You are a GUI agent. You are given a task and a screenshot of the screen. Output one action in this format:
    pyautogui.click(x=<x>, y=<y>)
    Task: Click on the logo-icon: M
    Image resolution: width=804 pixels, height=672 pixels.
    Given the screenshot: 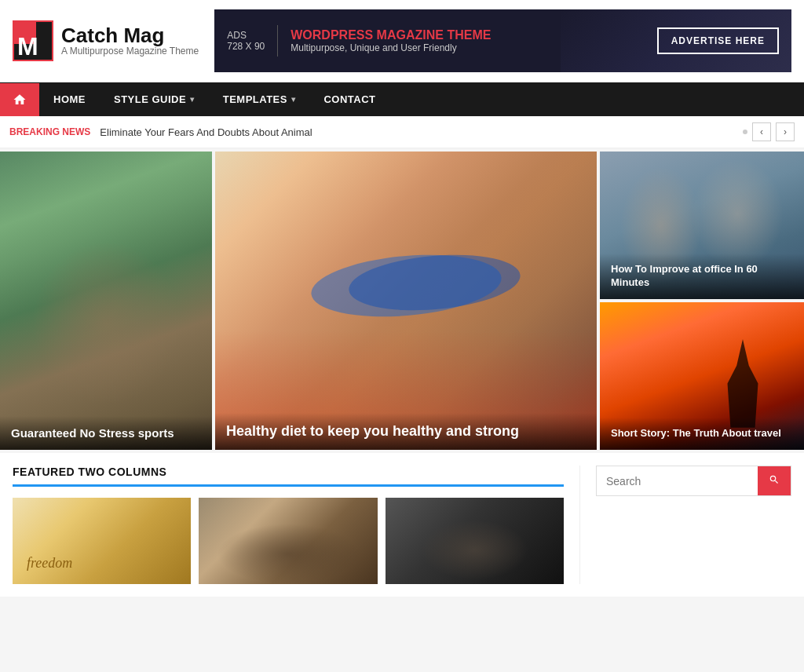 What is the action you would take?
    pyautogui.click(x=33, y=41)
    